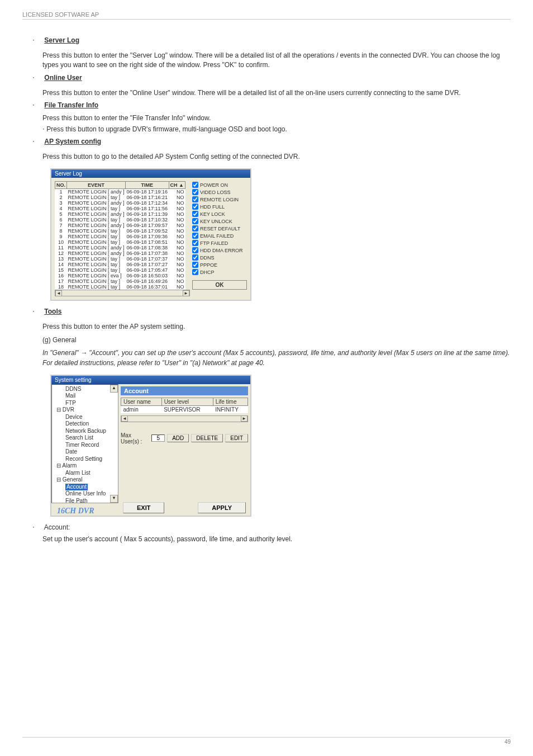 The width and height of the screenshot is (533, 756). What do you see at coordinates (85, 410) in the screenshot?
I see `tree-group-dvr: ⊟ DVR` at bounding box center [85, 410].